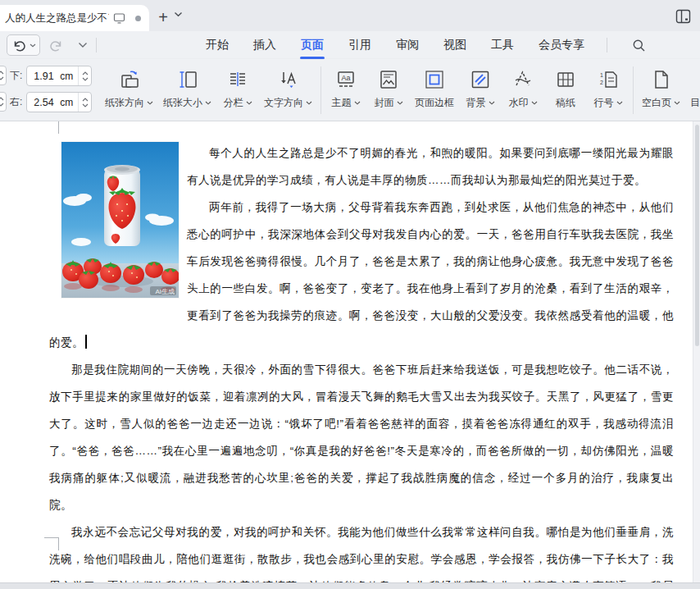  Describe the element at coordinates (120, 220) in the screenshot. I see `strawberry-can-image: AI生成` at that location.